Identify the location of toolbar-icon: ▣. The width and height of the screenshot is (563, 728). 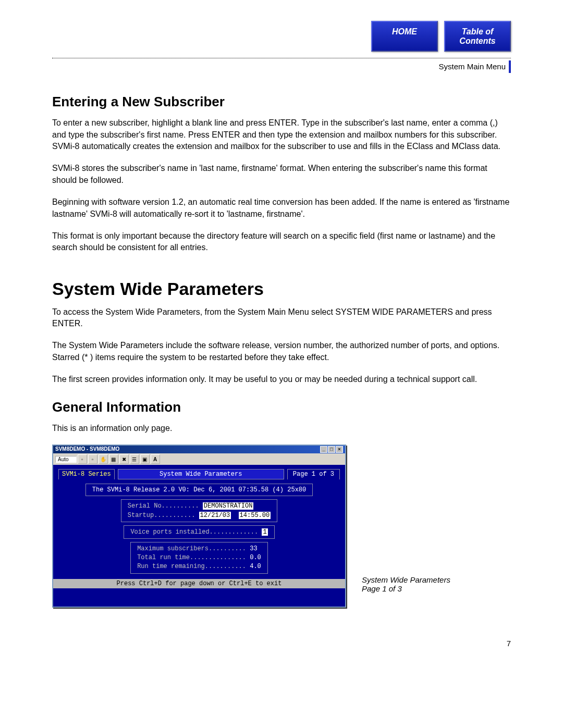
(145, 459).